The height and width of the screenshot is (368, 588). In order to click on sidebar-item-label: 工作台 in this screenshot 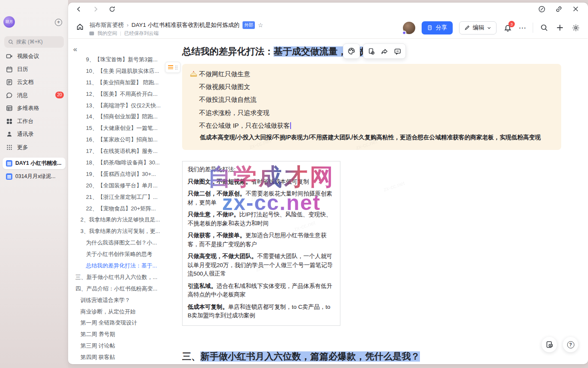, I will do `click(26, 121)`.